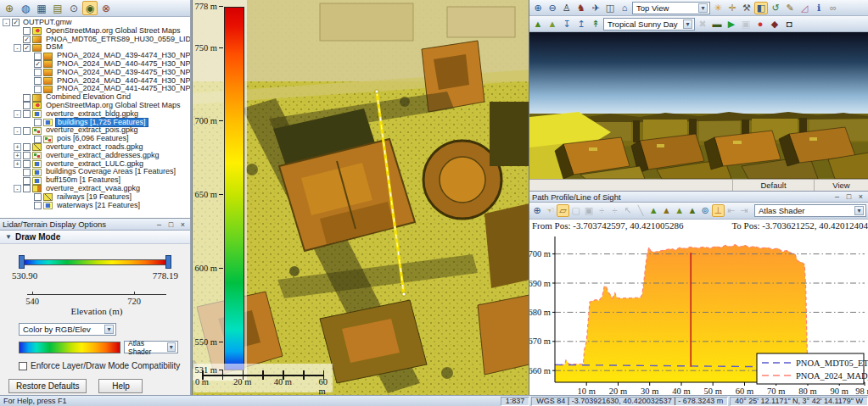  Describe the element at coordinates (671, 8) in the screenshot. I see `view-direction-select: Top View ▾` at that location.